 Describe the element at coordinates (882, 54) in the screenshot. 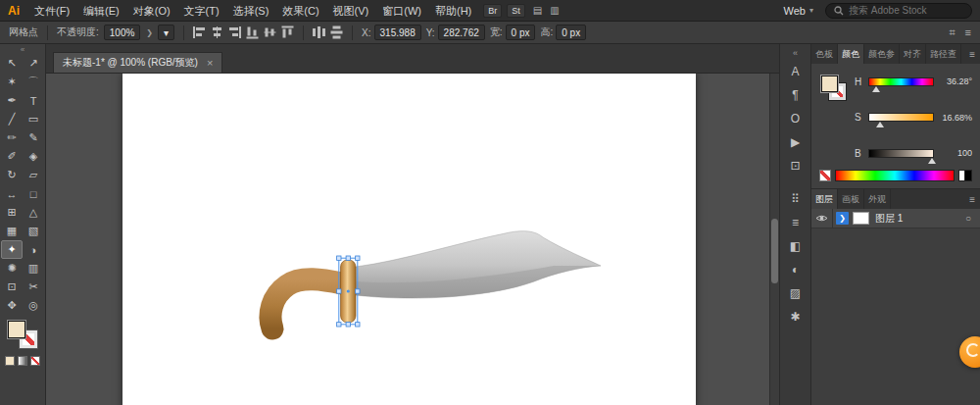

I see `panel-tab: 颜色参` at that location.